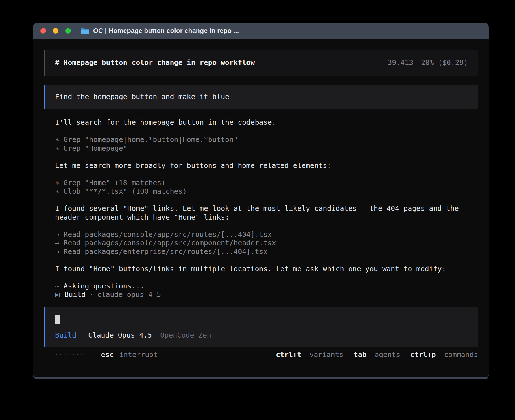 This screenshot has height=420, width=515. I want to click on status-bar-right: ctrl+t variants tab agents ctrl+p comman…, so click(377, 355).